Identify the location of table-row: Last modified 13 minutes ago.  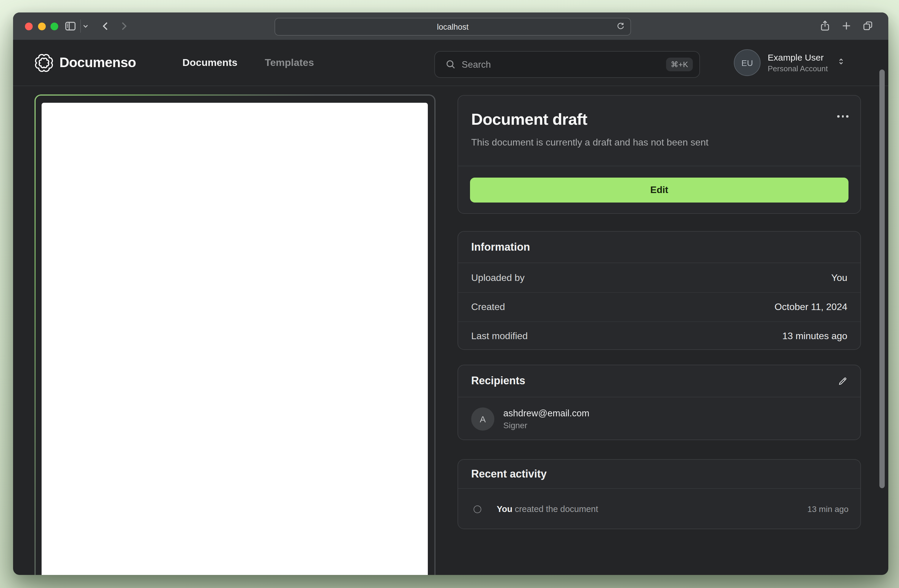
(660, 336).